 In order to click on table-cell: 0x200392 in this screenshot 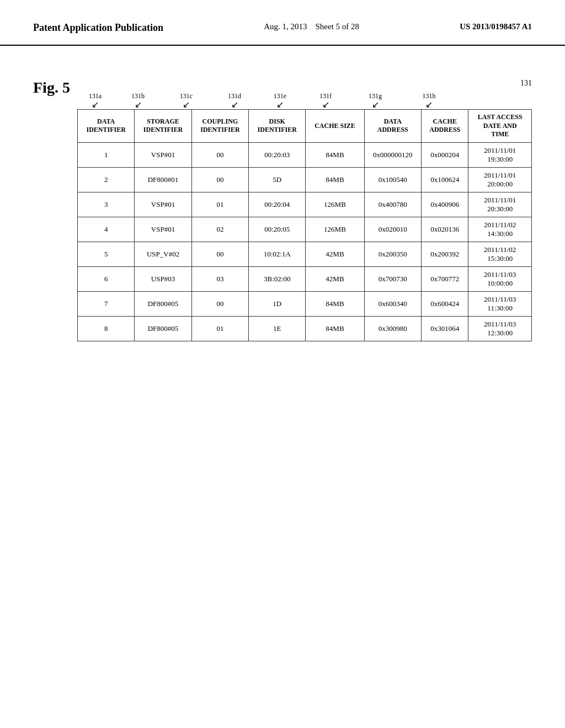, I will do `click(445, 254)`.